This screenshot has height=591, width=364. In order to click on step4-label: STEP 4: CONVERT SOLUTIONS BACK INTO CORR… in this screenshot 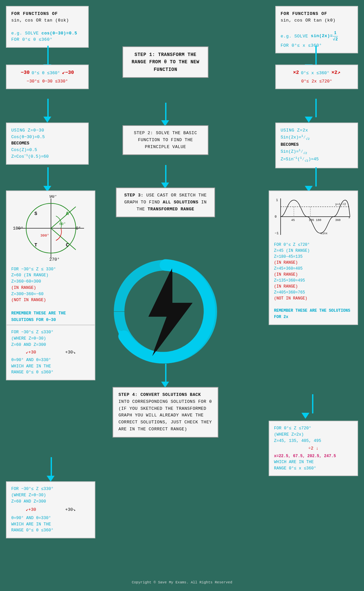, I will do `click(165, 412)`.